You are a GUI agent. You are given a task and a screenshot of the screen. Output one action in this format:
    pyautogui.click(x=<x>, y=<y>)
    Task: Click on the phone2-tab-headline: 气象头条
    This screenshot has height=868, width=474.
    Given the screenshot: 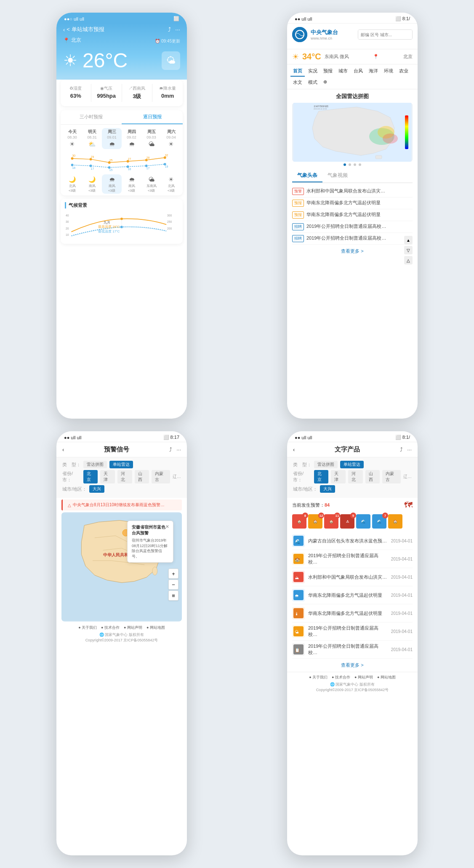 What is the action you would take?
    pyautogui.click(x=307, y=176)
    